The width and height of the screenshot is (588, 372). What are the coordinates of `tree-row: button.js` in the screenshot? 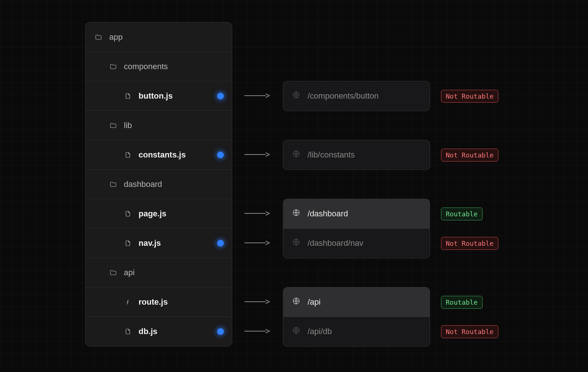 It's located at (159, 96).